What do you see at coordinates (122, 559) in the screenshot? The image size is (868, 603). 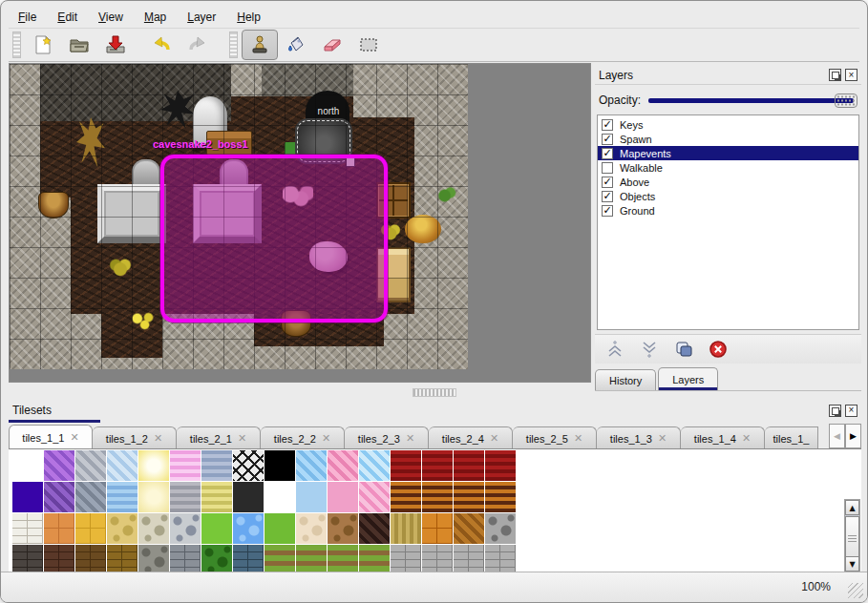 I see `tile-r3-c3` at bounding box center [122, 559].